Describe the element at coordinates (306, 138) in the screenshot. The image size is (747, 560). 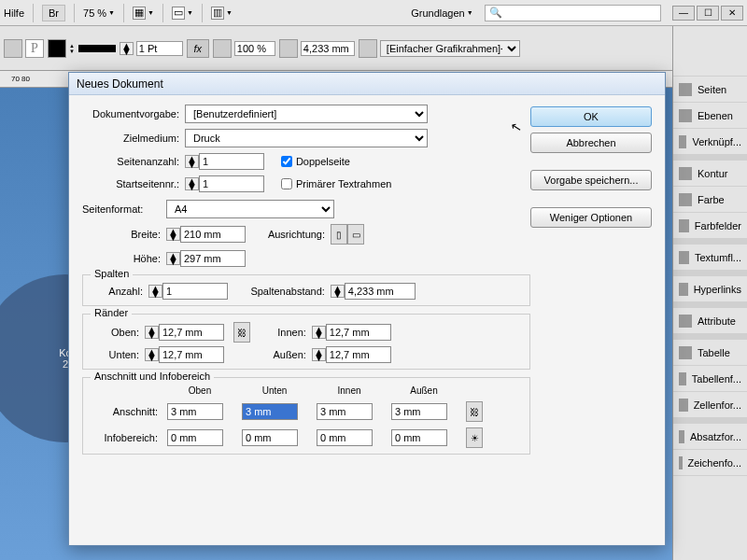
I see `intent-select: Druck` at that location.